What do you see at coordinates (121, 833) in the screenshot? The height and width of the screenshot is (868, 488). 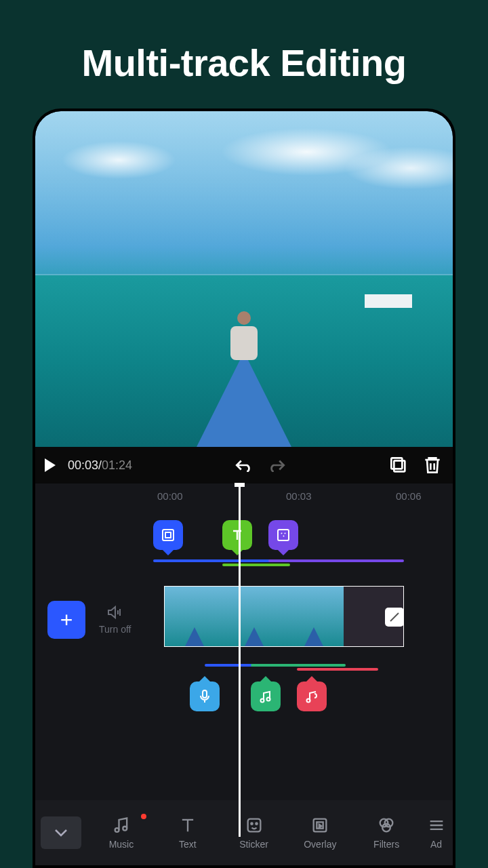 I see `music-tool: Music` at bounding box center [121, 833].